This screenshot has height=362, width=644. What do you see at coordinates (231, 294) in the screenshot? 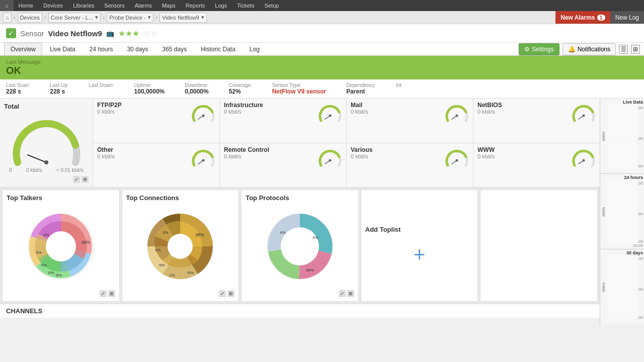
I see `connections-icon2: ⊞` at bounding box center [231, 294].